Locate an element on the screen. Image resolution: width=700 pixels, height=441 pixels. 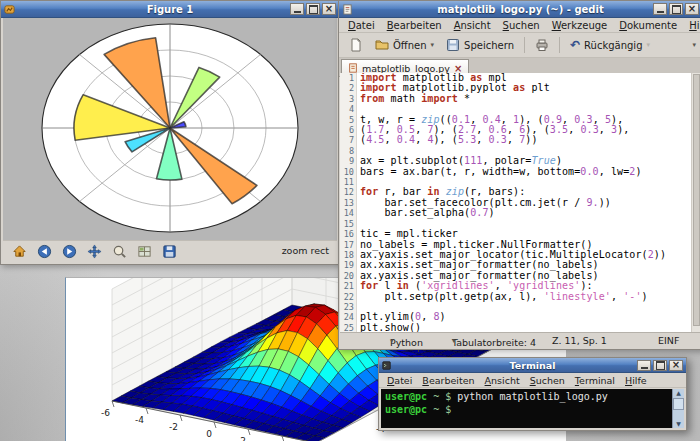
line-number: 3 is located at coordinates (347, 99).